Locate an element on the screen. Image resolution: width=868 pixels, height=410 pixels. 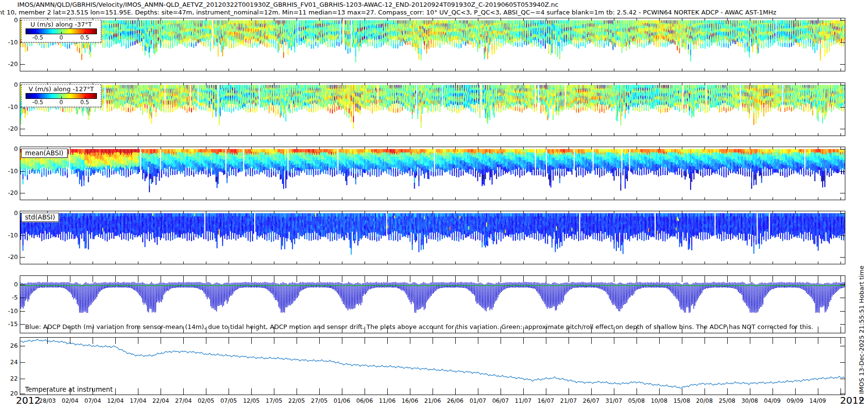
y-tick-label: 24 is located at coordinates (11, 362).